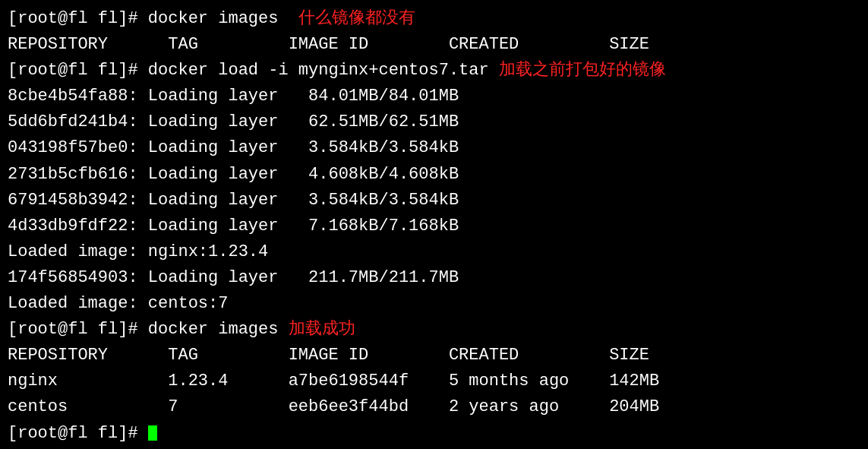 This screenshot has height=449, width=868. Describe the element at coordinates (434, 148) in the screenshot. I see `line6: 043198f57be0: Loading layer 3.584kB/3.58…` at that location.